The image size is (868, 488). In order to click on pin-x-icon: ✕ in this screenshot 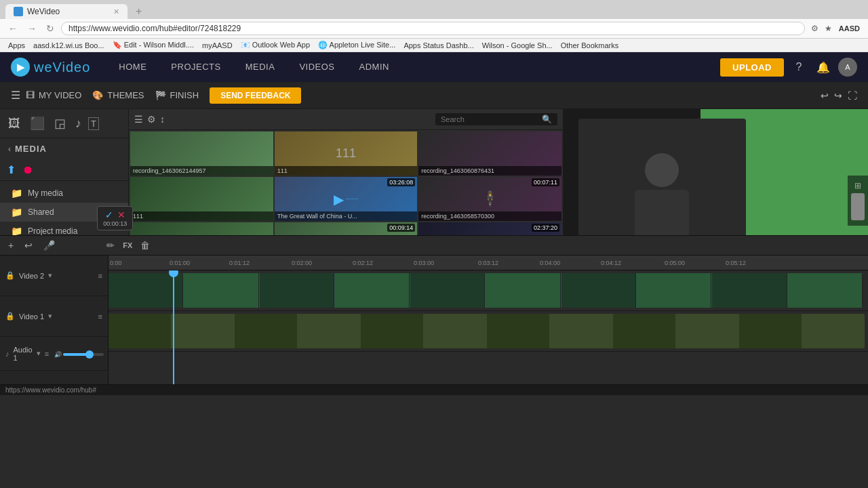, I will do `click(121, 215)`.